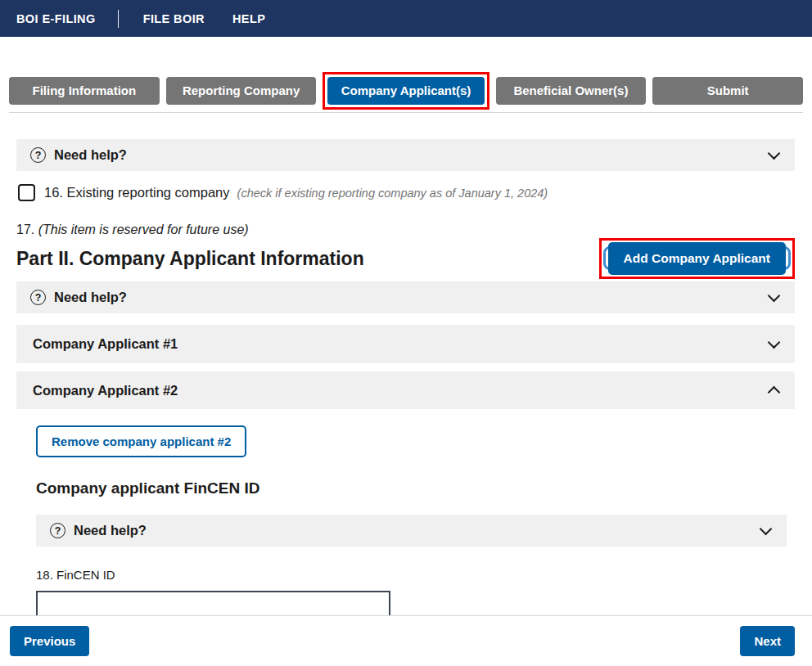 The width and height of the screenshot is (812, 666). Describe the element at coordinates (406, 298) in the screenshot. I see `need-help-accordion-part2: ? Need help?` at that location.